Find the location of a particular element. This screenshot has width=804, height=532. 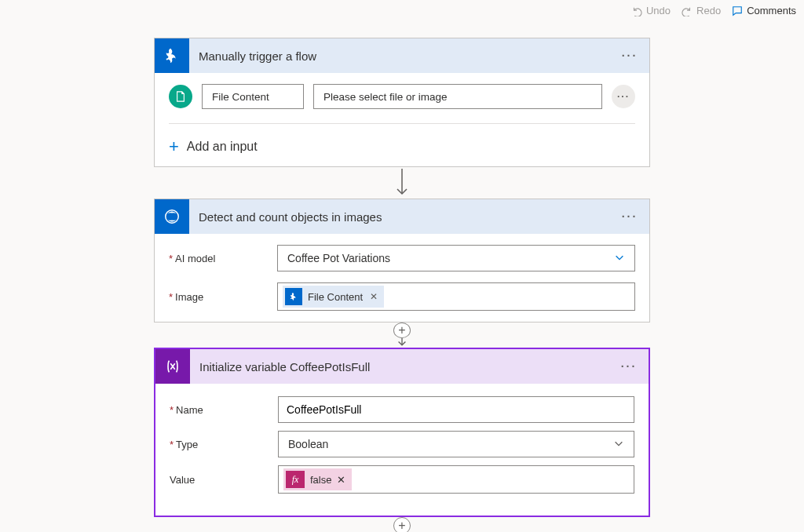

trigger-icon is located at coordinates (172, 56).